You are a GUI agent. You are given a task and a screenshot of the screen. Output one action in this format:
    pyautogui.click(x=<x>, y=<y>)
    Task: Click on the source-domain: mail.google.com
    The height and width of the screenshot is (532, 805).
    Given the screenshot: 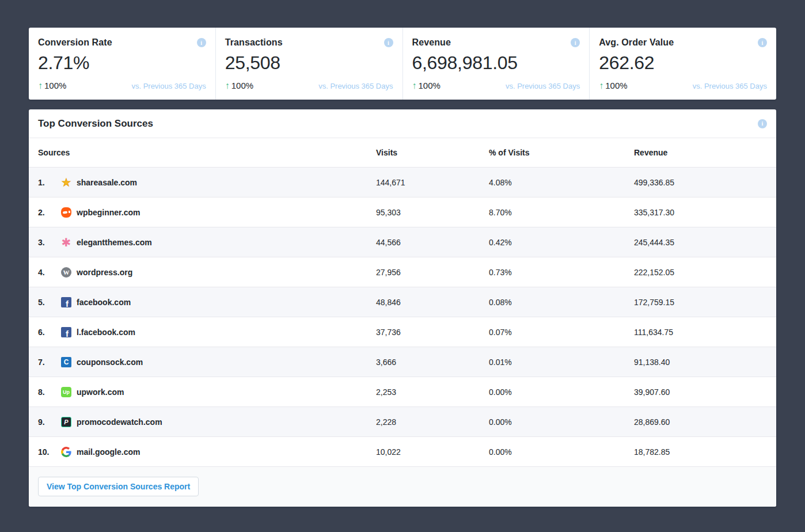 What is the action you would take?
    pyautogui.click(x=108, y=452)
    